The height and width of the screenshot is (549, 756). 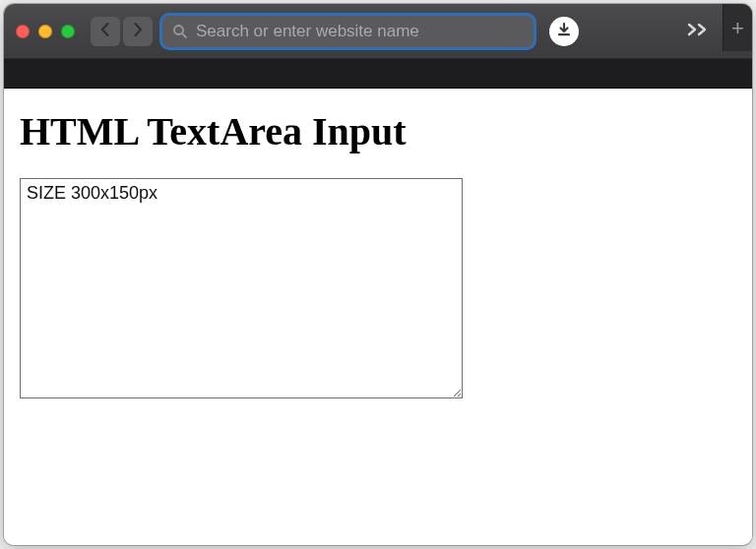 I want to click on address-placeholder: Search or enter website name, so click(x=360, y=31).